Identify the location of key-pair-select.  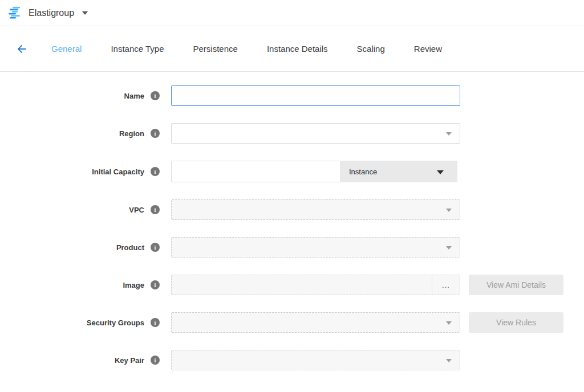
(316, 360).